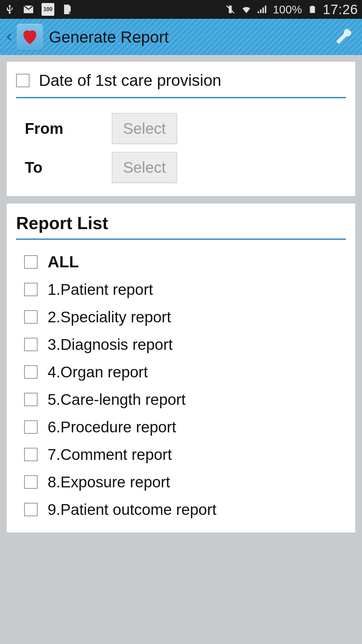 This screenshot has height=644, width=362. Describe the element at coordinates (344, 37) in the screenshot. I see `settings-wrench-button` at that location.